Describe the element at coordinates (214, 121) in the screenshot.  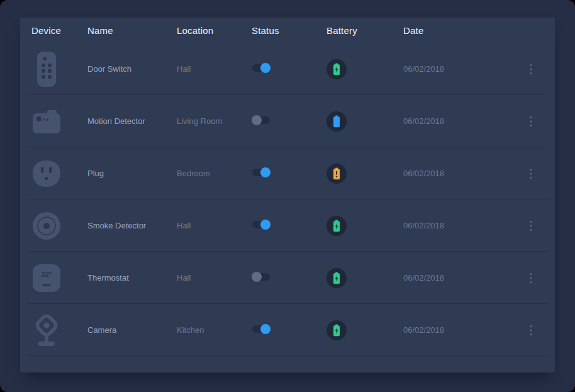
I see `device-location: Living Room` at that location.